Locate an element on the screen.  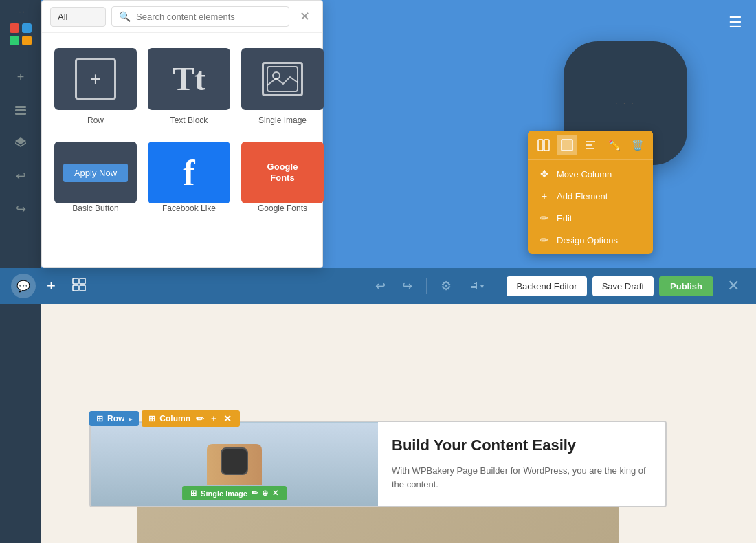
row-badge-label: Row is located at coordinates (115, 419).